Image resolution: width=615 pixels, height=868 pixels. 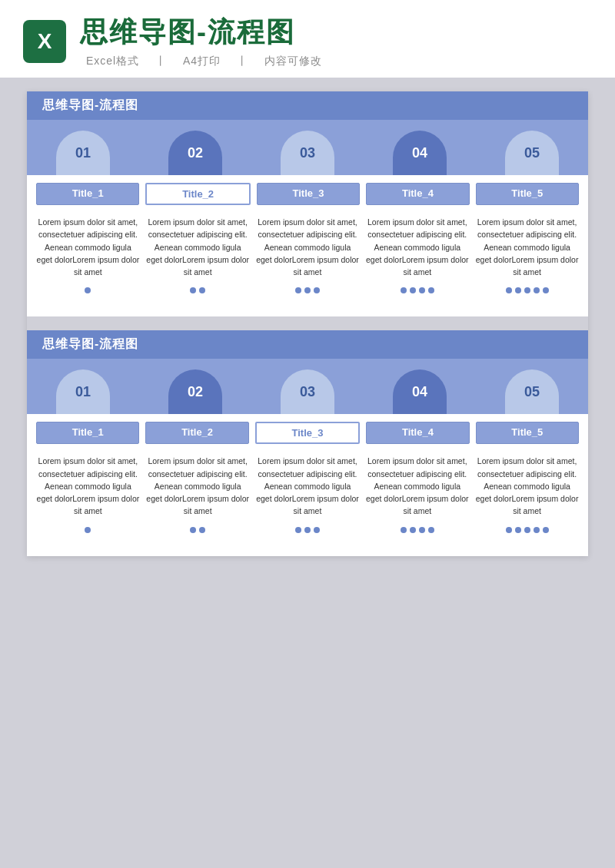 What do you see at coordinates (532, 386) in the screenshot?
I see `step-item-2-5: 05` at bounding box center [532, 386].